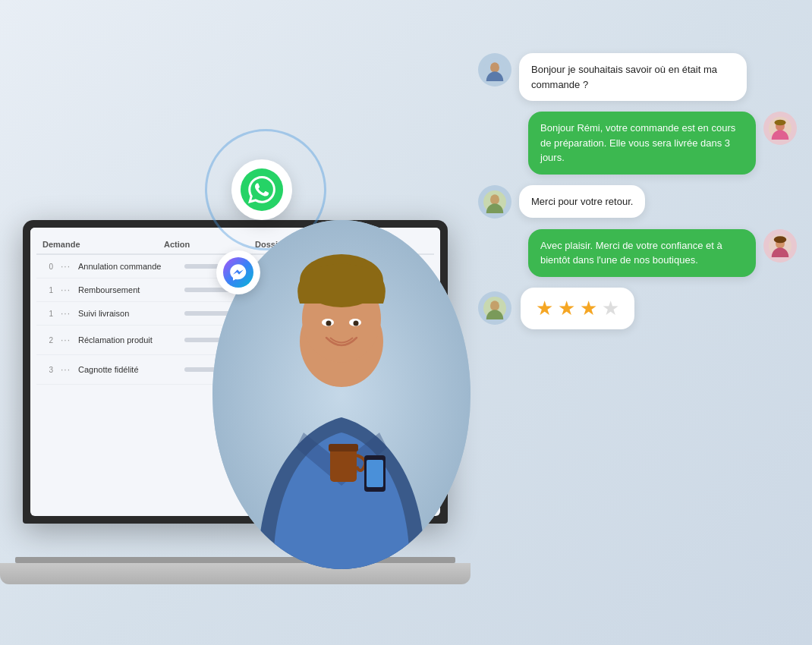 The image size is (812, 645). I want to click on chat-bubble-3: Merci pour votre retour., so click(637, 202).